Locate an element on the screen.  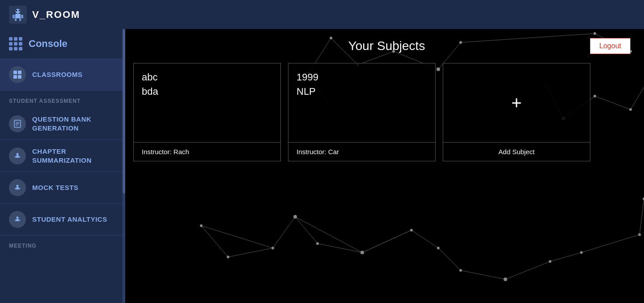
classrooms-label: CLASSROOMS is located at coordinates (57, 75).